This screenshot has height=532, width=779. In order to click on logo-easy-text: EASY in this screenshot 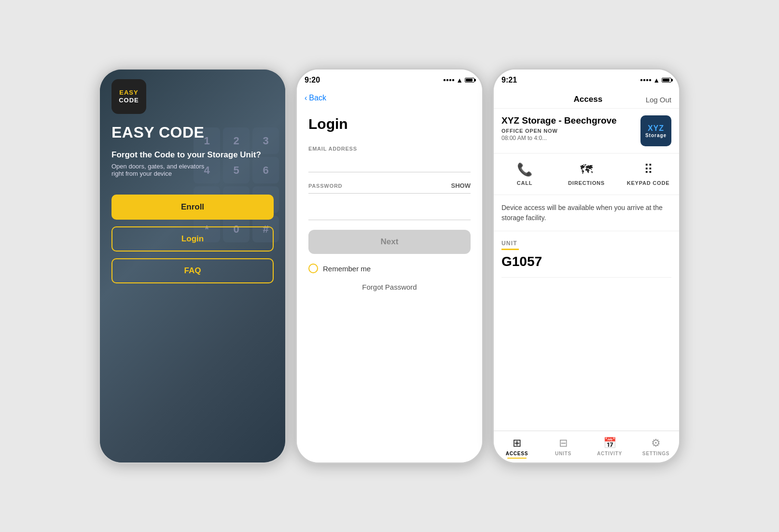, I will do `click(128, 93)`.